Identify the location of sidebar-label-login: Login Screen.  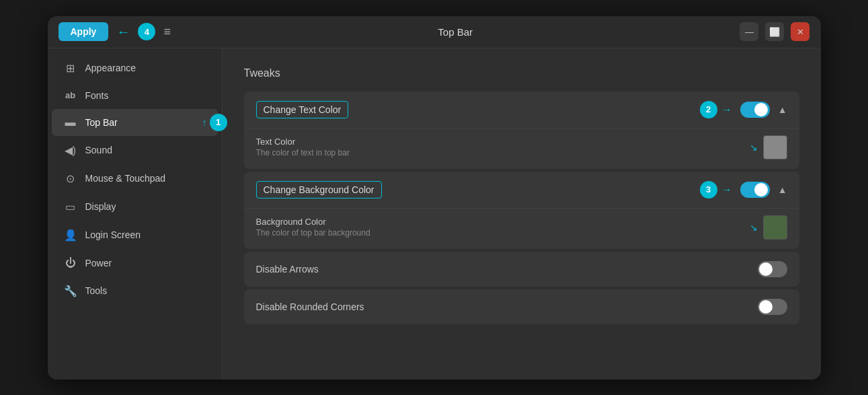
(113, 235).